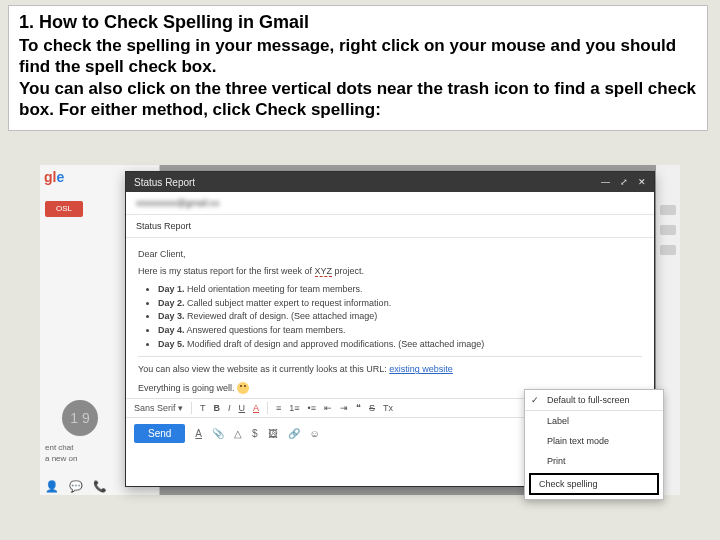 The image size is (720, 540). What do you see at coordinates (61, 454) in the screenshot?
I see `hangouts-hint: ent chat a new on` at bounding box center [61, 454].